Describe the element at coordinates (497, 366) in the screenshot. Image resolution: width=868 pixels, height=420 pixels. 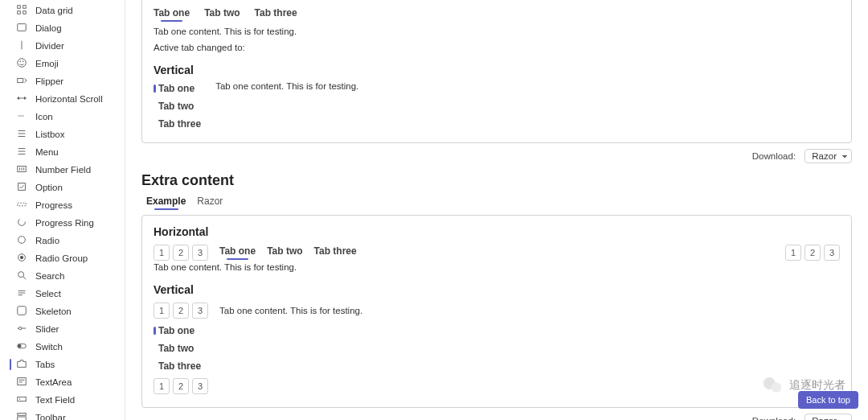
I see `extra-vtab-three: Tab three` at that location.